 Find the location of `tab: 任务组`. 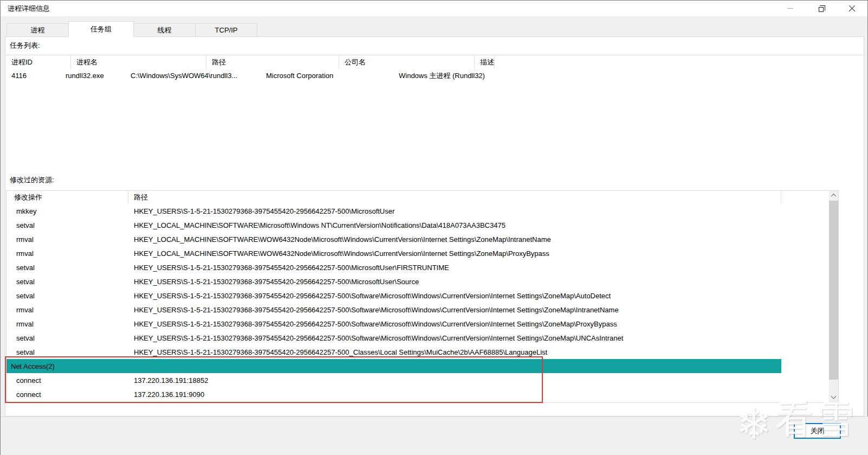

tab: 任务组 is located at coordinates (101, 29).